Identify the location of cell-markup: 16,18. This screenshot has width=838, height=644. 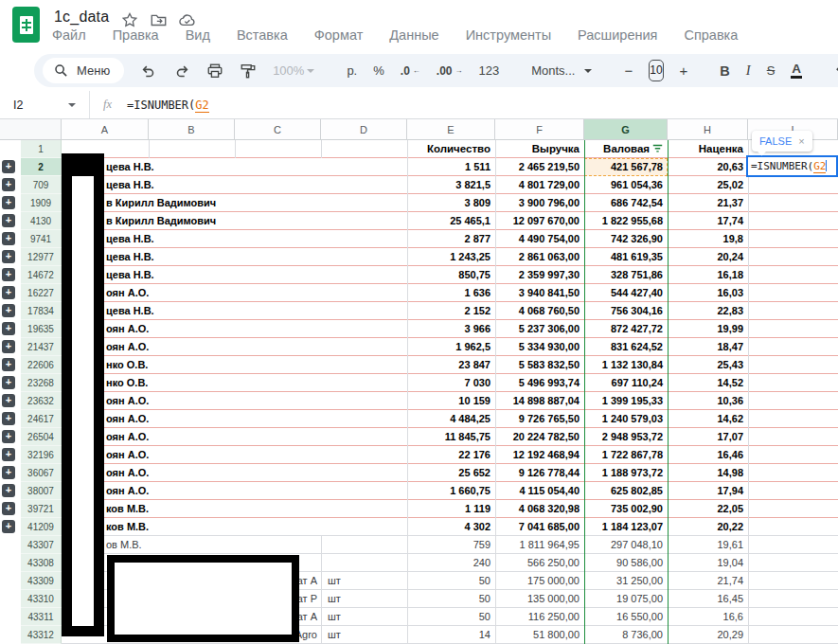
(708, 275).